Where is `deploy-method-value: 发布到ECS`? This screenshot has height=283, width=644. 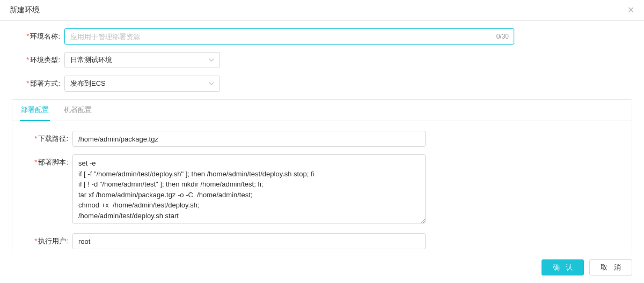 deploy-method-value: 发布到ECS is located at coordinates (88, 84).